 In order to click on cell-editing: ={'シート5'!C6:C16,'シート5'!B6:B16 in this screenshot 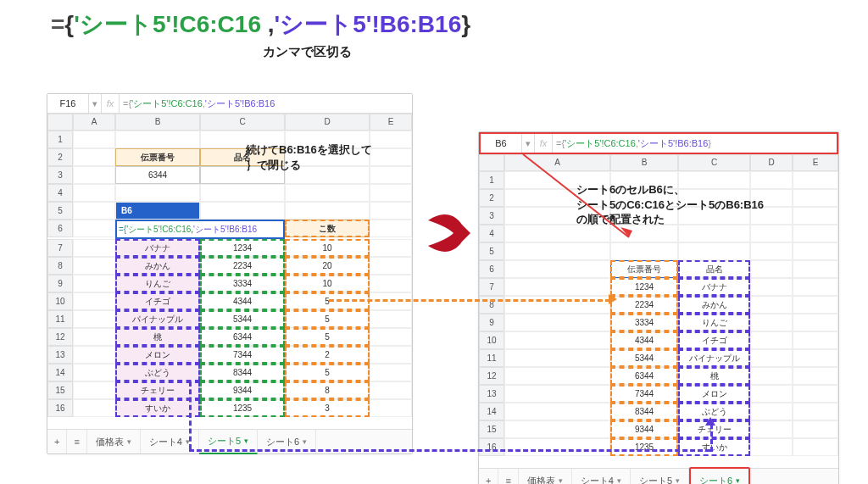, I will do `click(200, 229)`.